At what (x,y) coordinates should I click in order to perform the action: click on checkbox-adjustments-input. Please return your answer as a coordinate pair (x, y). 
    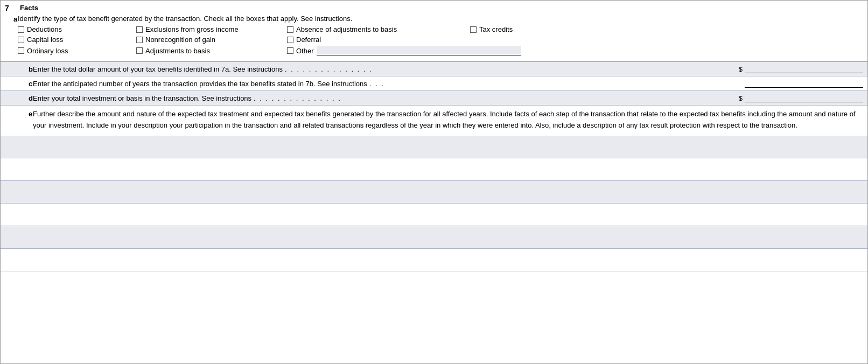
    Looking at the image, I should click on (139, 51).